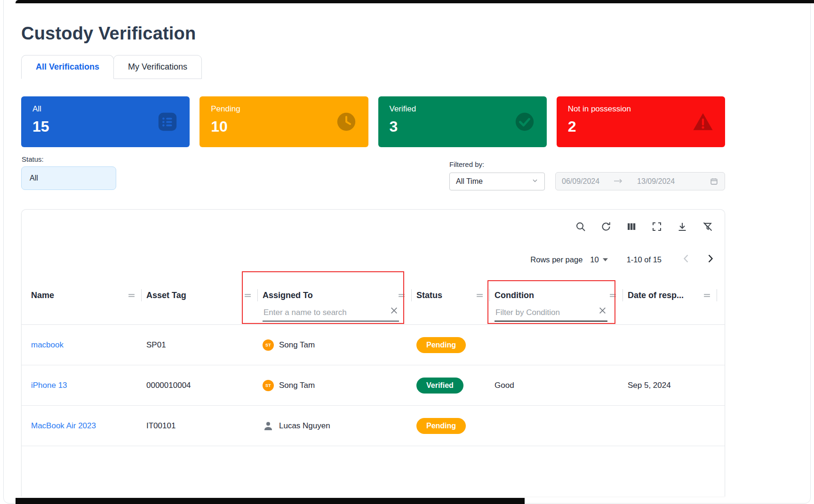 Image resolution: width=814 pixels, height=504 pixels. I want to click on filtered-by-label: Filtered by:, so click(467, 165).